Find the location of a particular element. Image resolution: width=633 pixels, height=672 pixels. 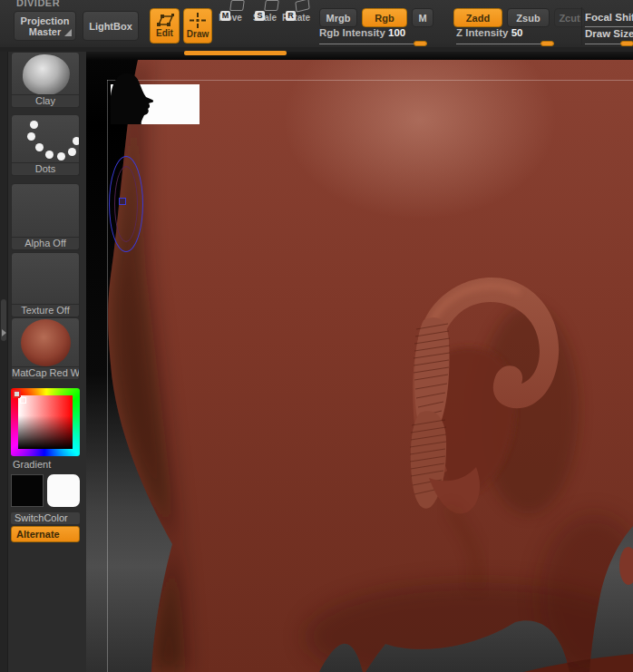

scale-button: S Scale is located at coordinates (265, 27).